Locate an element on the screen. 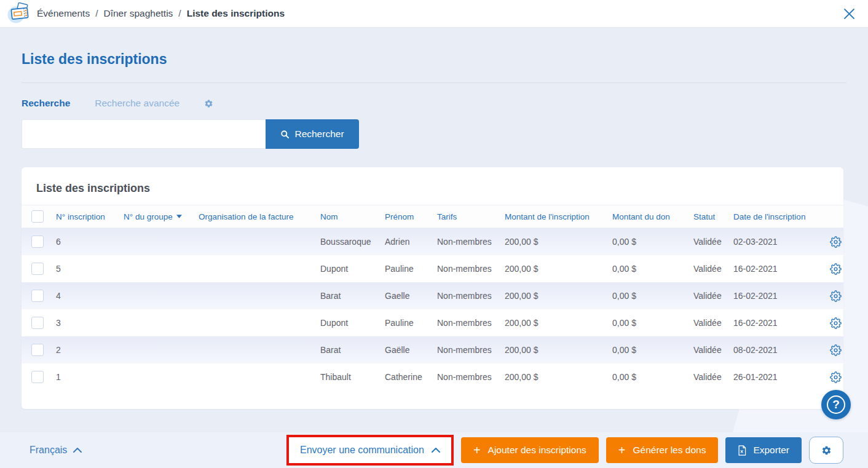 The width and height of the screenshot is (868, 468). search-settings-gear-icon is located at coordinates (209, 103).